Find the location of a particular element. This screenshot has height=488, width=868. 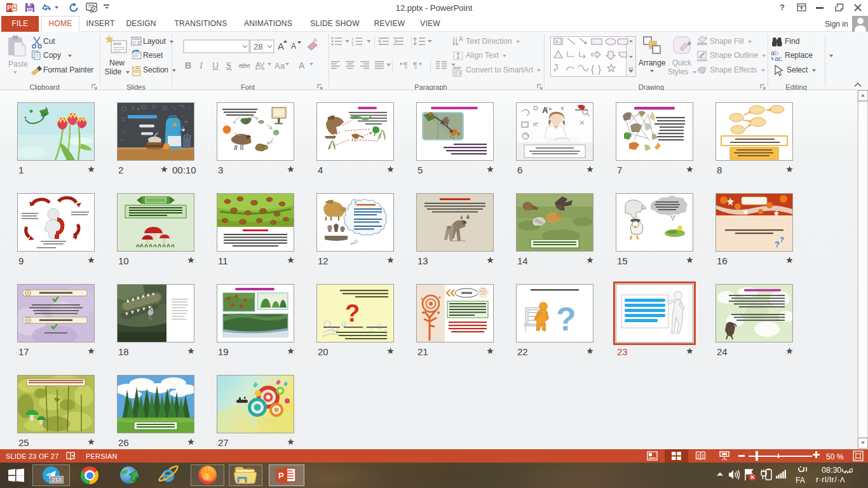

svg-text: ac is located at coordinates (778, 58).